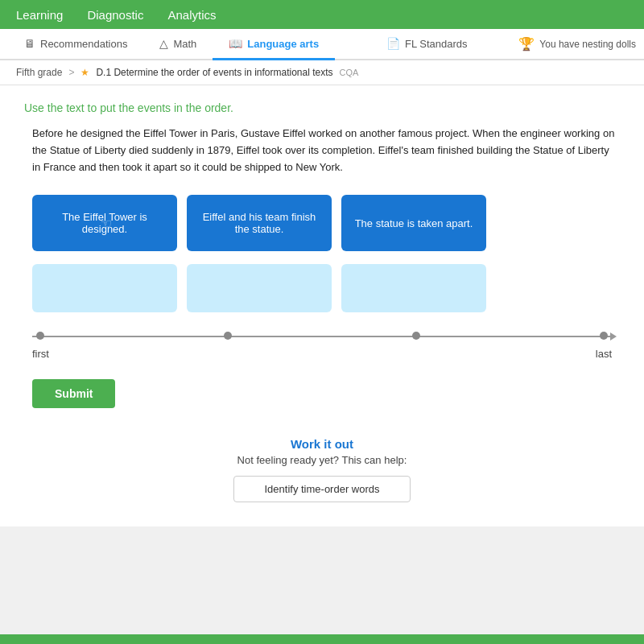  I want to click on nesting-dolls-text: You have nesting dolls, so click(588, 44).